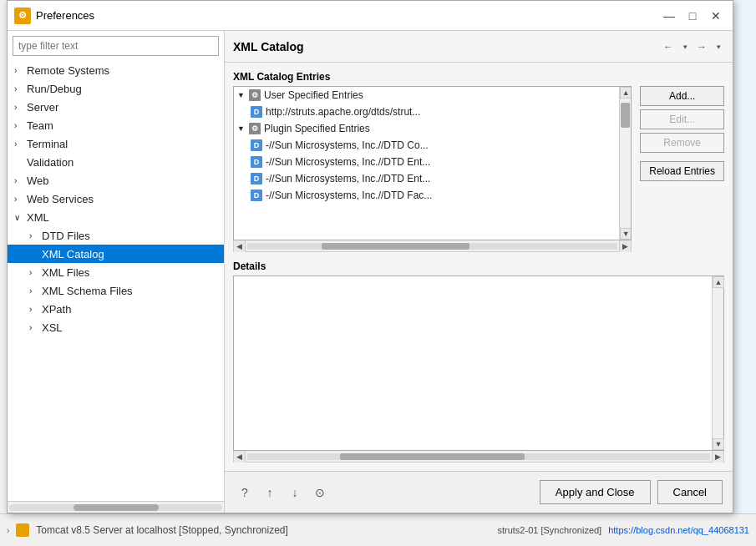 Image resolution: width=756 pixels, height=546 pixels. What do you see at coordinates (682, 119) in the screenshot?
I see `edit-button: Edit...` at bounding box center [682, 119].